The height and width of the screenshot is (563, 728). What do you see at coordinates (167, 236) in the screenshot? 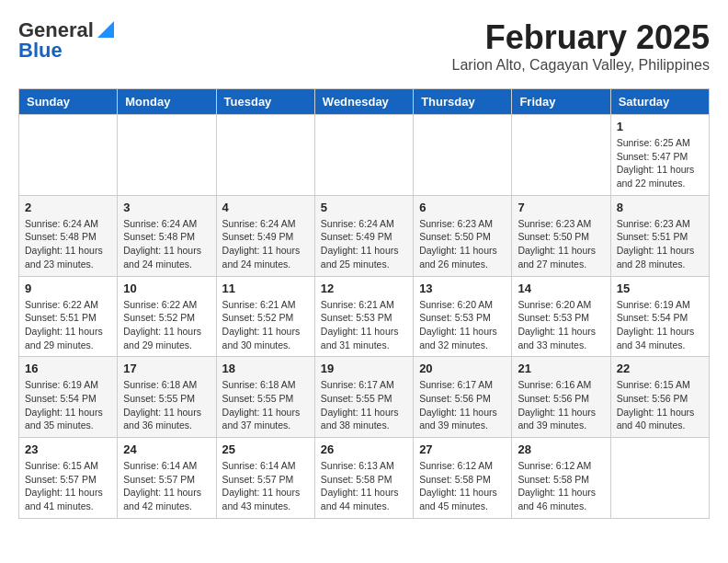
I see `calendar-cell: 3Sunrise: 6:24 AM Sunset: 5:48 PM Daylig…` at bounding box center [167, 236].